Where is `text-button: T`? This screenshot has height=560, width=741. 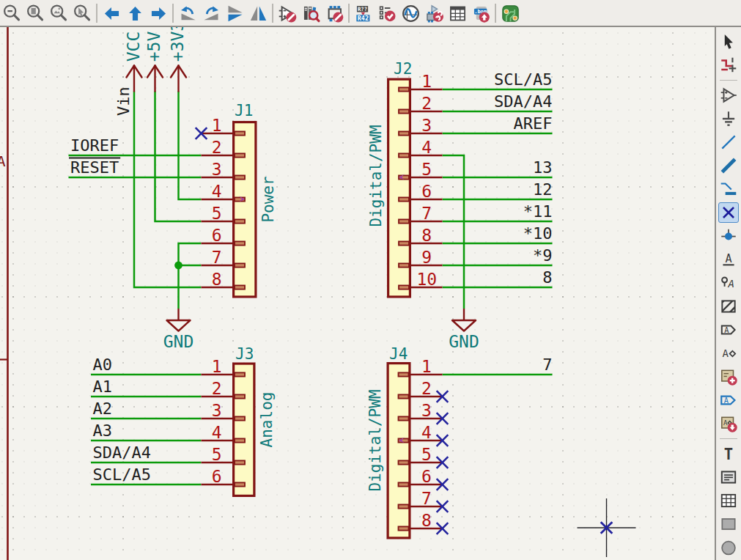
text-button: T is located at coordinates (729, 454).